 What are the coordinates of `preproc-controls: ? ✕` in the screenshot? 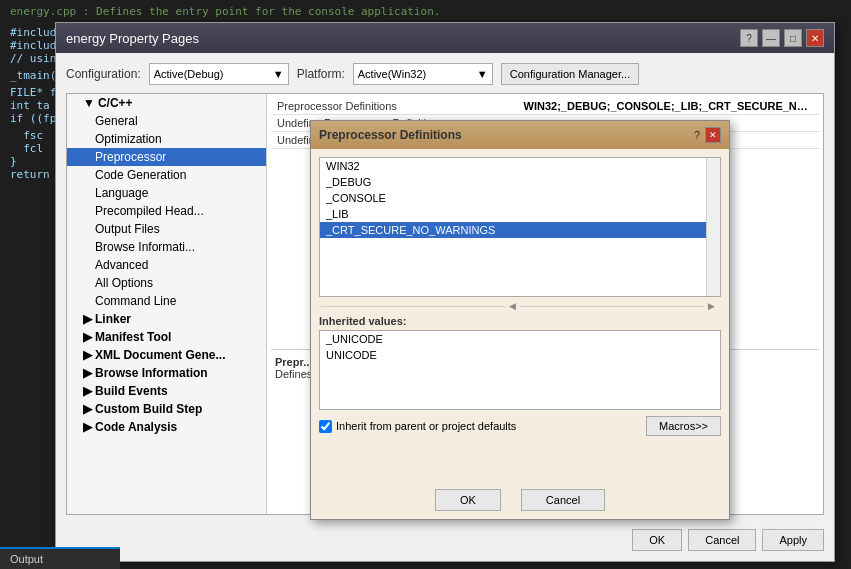 It's located at (708, 135).